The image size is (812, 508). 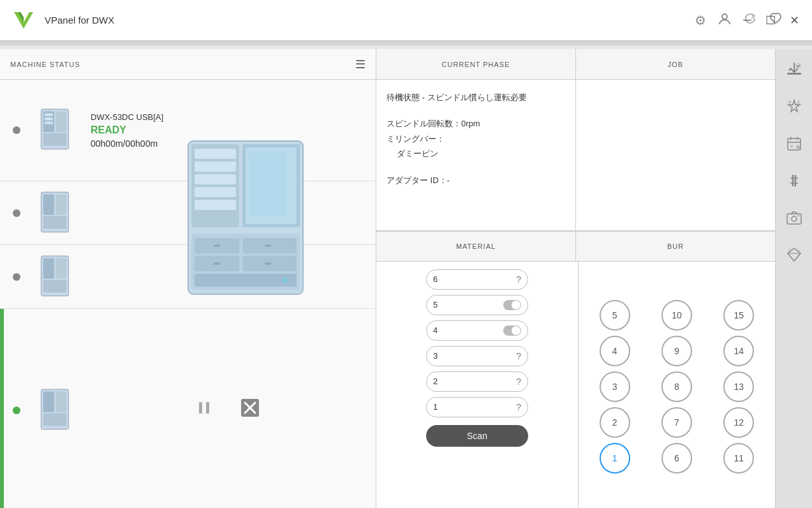 What do you see at coordinates (476, 97) in the screenshot?
I see `phase-line-1: 待機状態 - スピンドル慣らし運転必要` at bounding box center [476, 97].